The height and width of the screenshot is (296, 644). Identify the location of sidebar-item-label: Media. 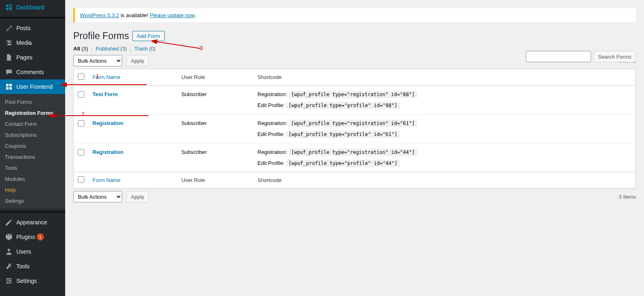
(24, 43).